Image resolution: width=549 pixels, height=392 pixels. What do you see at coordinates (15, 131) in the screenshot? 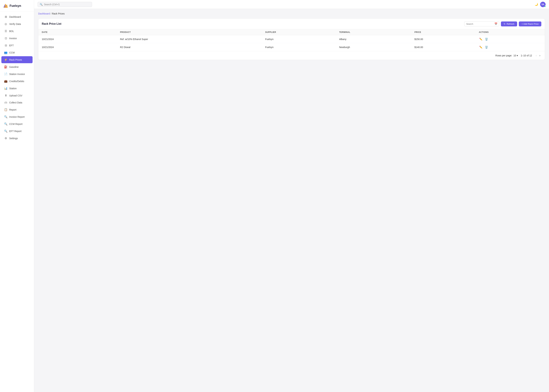
I see `nav-label-eft-report: EFT Report` at bounding box center [15, 131].